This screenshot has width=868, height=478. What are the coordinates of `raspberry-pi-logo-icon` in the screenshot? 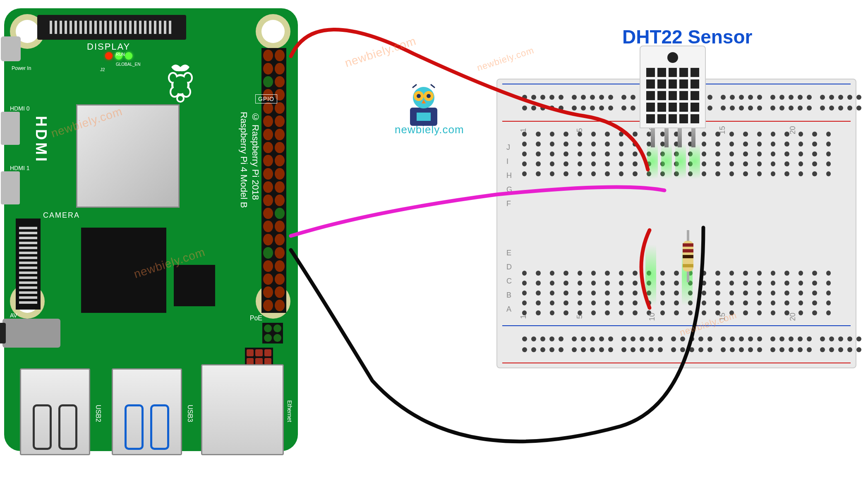 It's located at (180, 83).